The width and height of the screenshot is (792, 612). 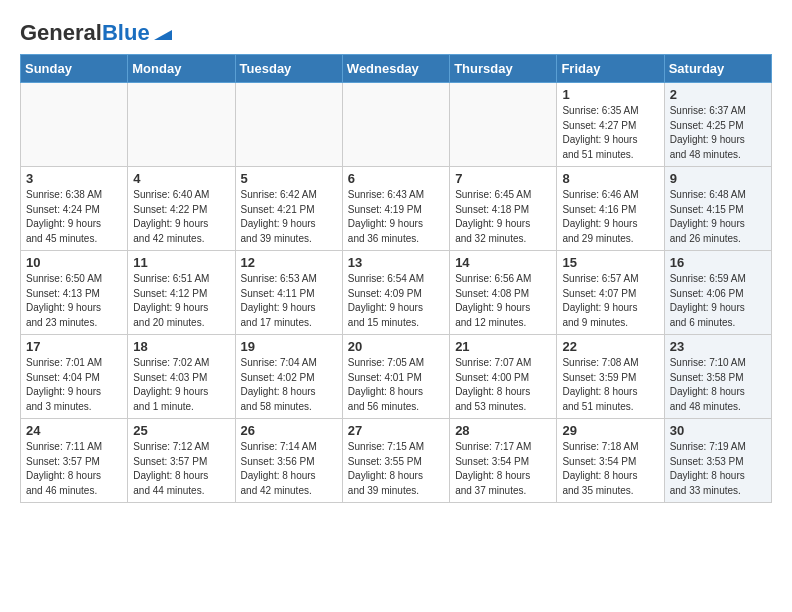 I want to click on calendar-cell: 30Sunrise: 7:19 AM Sunset: 3:53 PM Dayli…, so click(x=718, y=461).